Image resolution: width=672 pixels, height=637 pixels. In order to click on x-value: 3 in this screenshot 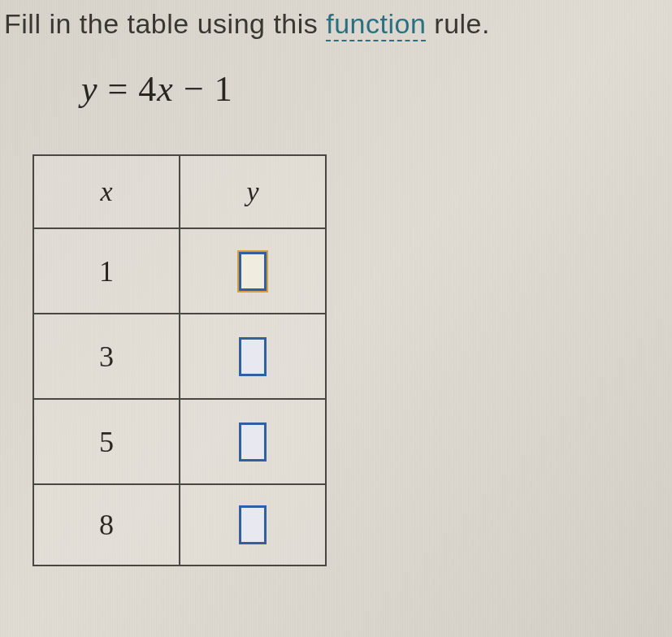, I will do `click(106, 356)`.